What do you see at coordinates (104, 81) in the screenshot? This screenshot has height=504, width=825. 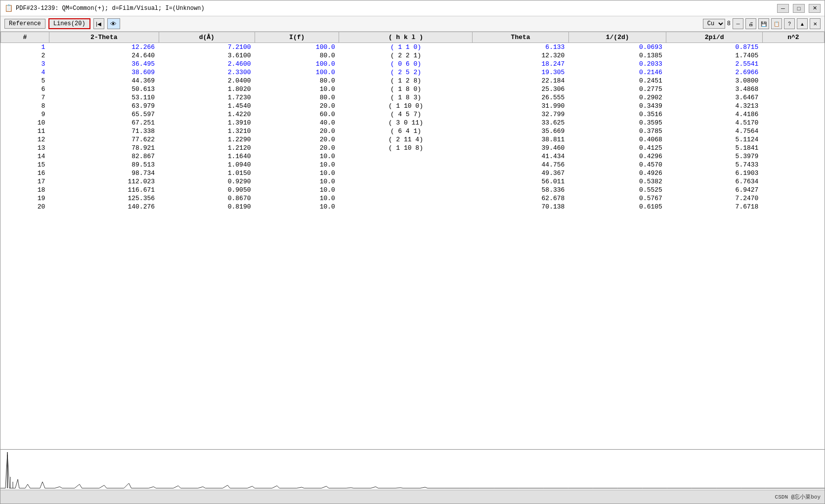 I see `cell-row5-col2: 44.369` at bounding box center [104, 81].